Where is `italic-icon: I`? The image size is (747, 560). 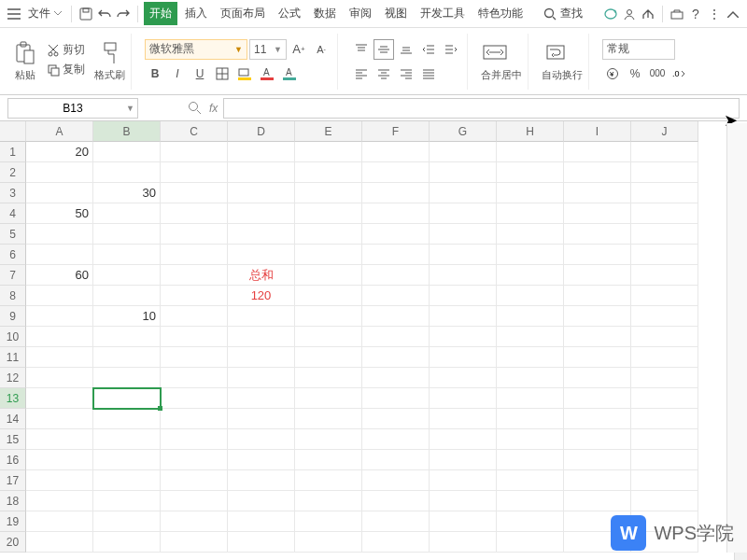 italic-icon: I is located at coordinates (177, 74).